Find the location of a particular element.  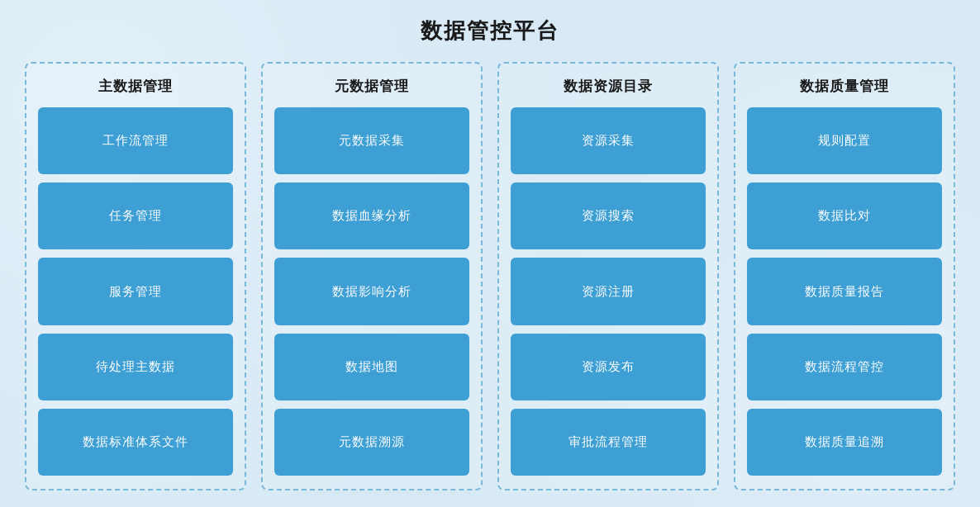

menu-item-data-quality-3: 数据流程管控 is located at coordinates (844, 367).